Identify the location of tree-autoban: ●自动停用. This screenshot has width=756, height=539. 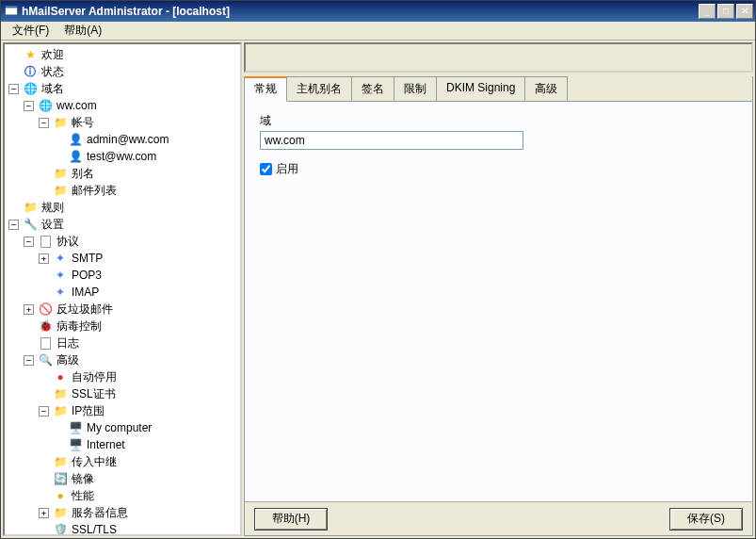
(137, 377).